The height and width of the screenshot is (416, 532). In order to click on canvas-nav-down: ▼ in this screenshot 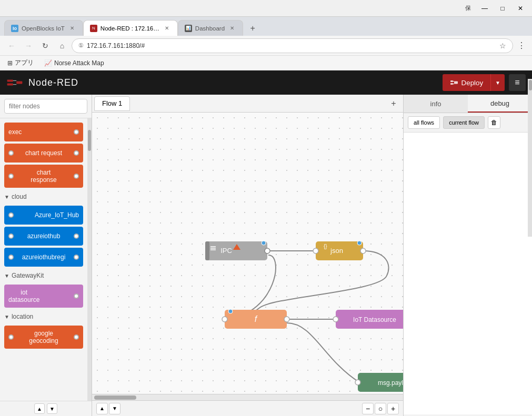, I will do `click(115, 409)`.